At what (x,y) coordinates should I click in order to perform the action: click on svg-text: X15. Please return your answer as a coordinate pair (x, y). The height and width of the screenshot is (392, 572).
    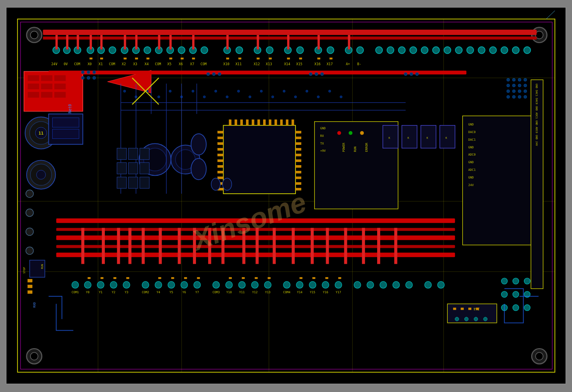
    Looking at the image, I should click on (299, 64).